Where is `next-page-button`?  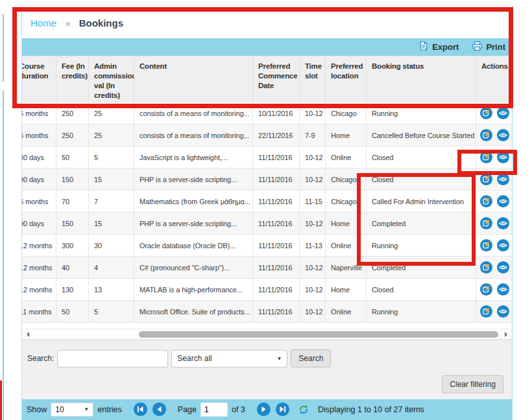
next-page-button is located at coordinates (263, 410).